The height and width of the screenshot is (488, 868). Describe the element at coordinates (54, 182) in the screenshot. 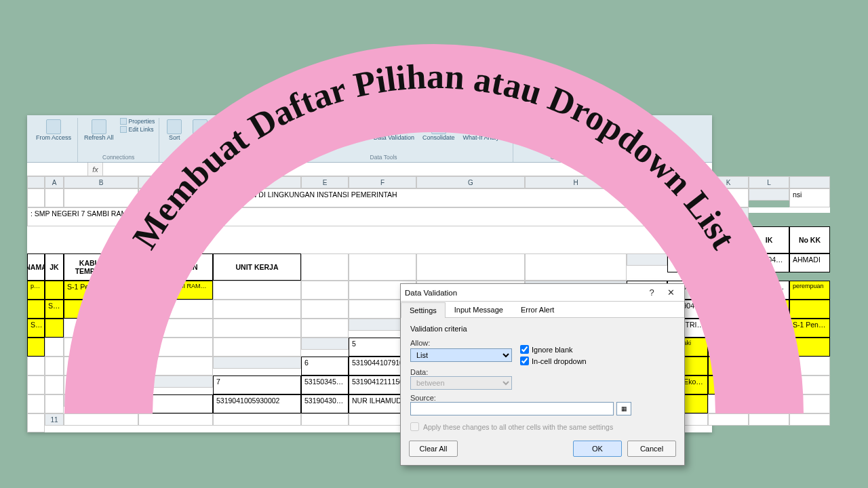

I see `column-header: A` at that location.